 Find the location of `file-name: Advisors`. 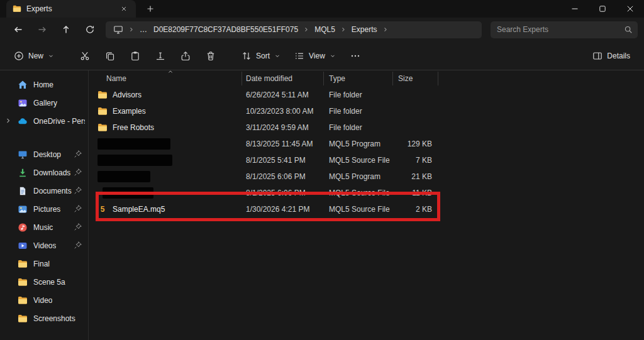

file-name: Advisors is located at coordinates (127, 95).